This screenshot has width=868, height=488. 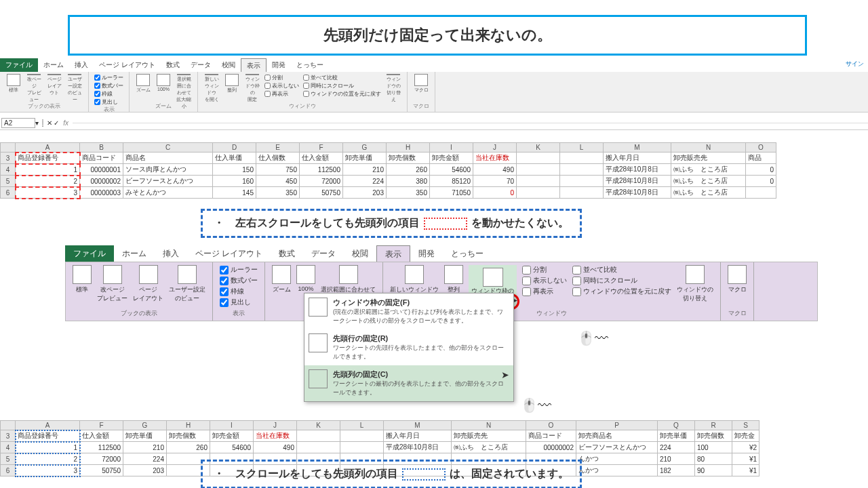 What do you see at coordinates (389, 182) in the screenshot?
I see `table-row: 5200000002ビーフソースとんかつ16045072000224380851…` at bounding box center [389, 182].